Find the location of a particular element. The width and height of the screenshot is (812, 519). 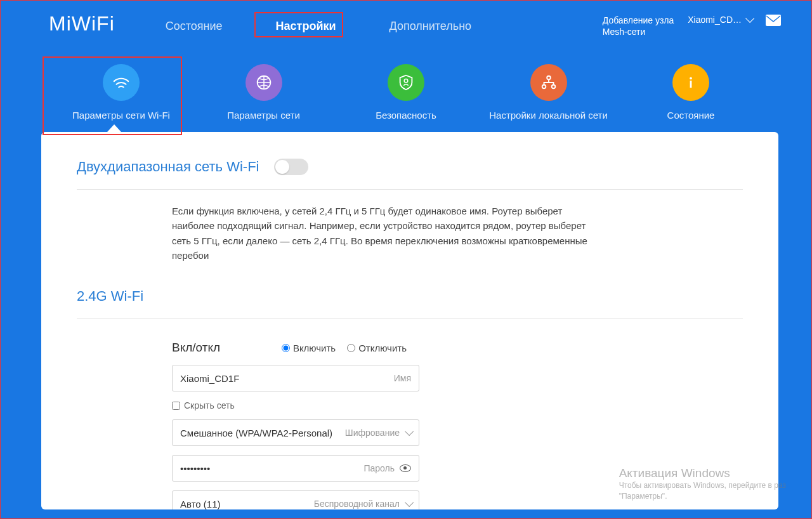

info-icon is located at coordinates (691, 82).